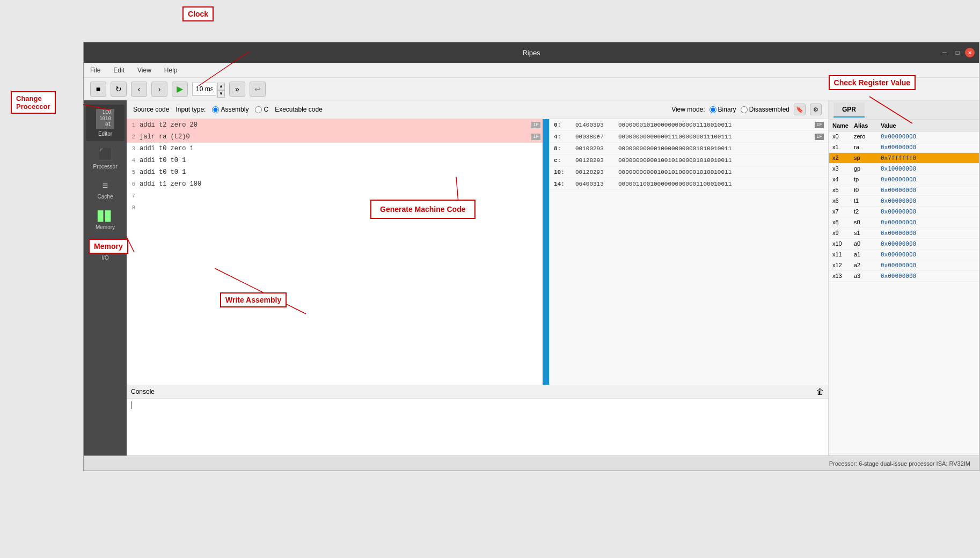  What do you see at coordinates (105, 285) in the screenshot?
I see `sidebar: 1C0101001 Editor ⬛ Processor ≡ Cache ▊▊ …` at bounding box center [105, 285].